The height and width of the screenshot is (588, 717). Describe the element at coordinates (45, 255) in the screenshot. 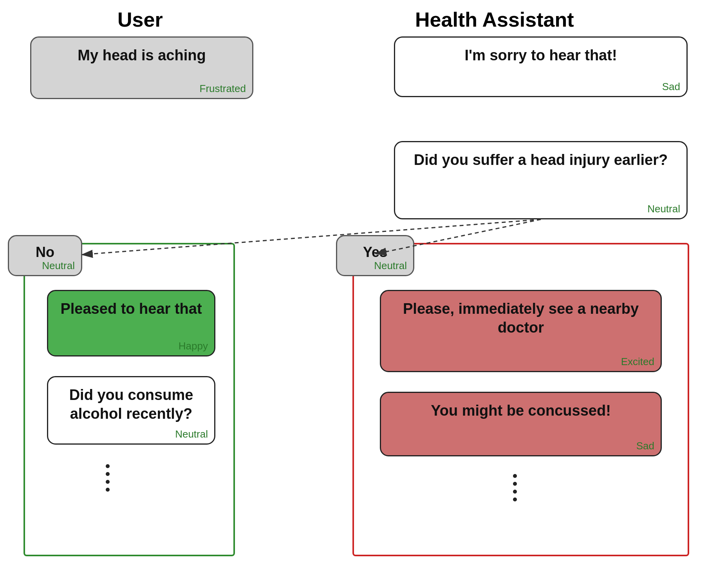

I see `user-no-bubble: No Neutral` at that location.